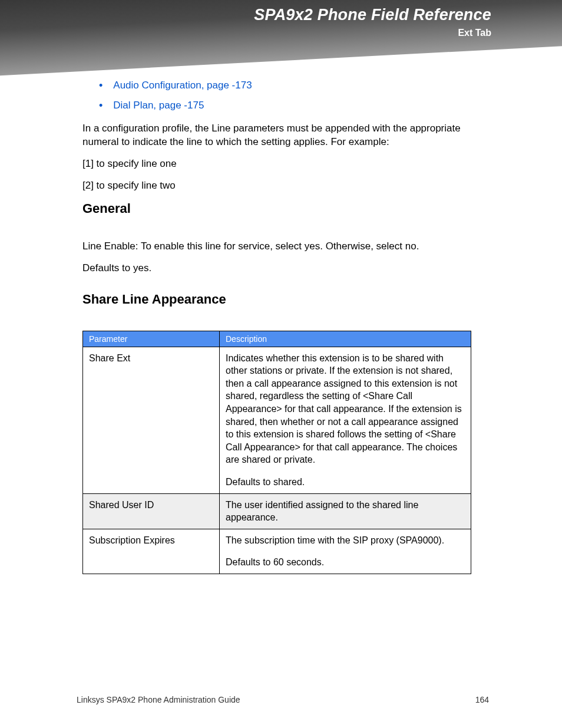 Image resolution: width=562 pixels, height=728 pixels. What do you see at coordinates (291, 106) in the screenshot?
I see `list-item: • Dial Plan, page -175` at bounding box center [291, 106].